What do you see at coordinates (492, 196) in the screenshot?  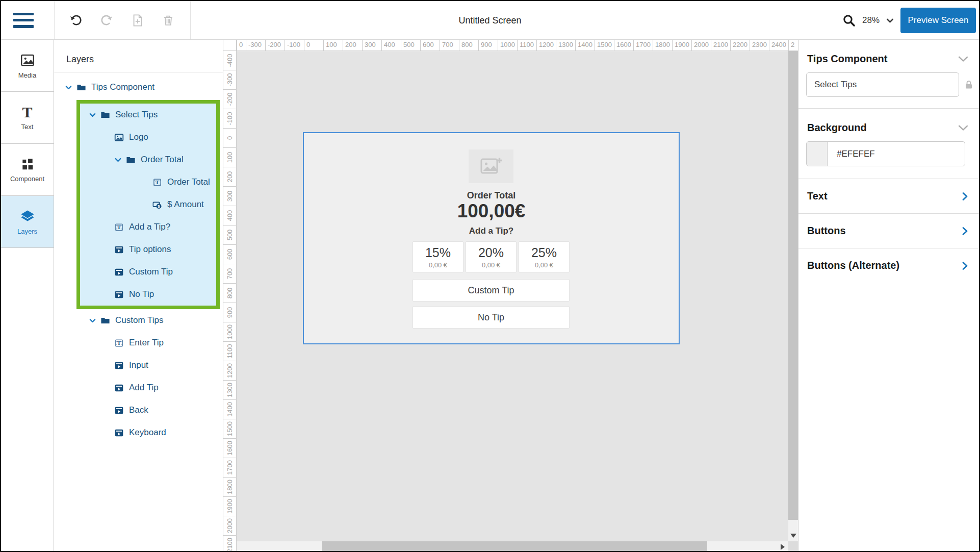 I see `order-total-label: Order Total` at bounding box center [492, 196].